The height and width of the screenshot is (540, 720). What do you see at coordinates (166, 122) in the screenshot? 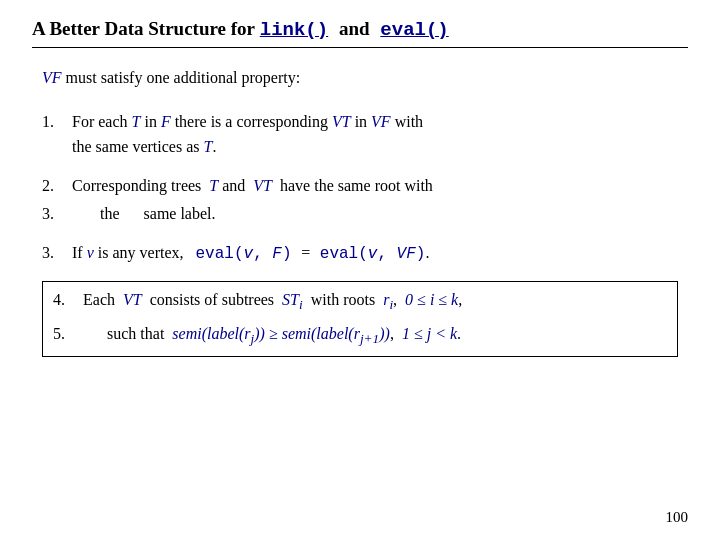
I see `var-F: F` at bounding box center [166, 122].